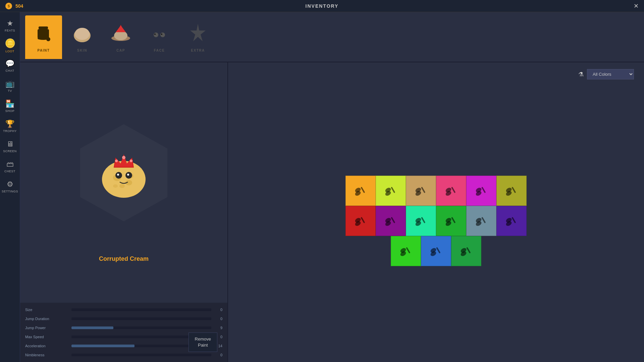 The width and height of the screenshot is (644, 362). What do you see at coordinates (322, 6) in the screenshot?
I see `window-title: INVENTORY` at bounding box center [322, 6].